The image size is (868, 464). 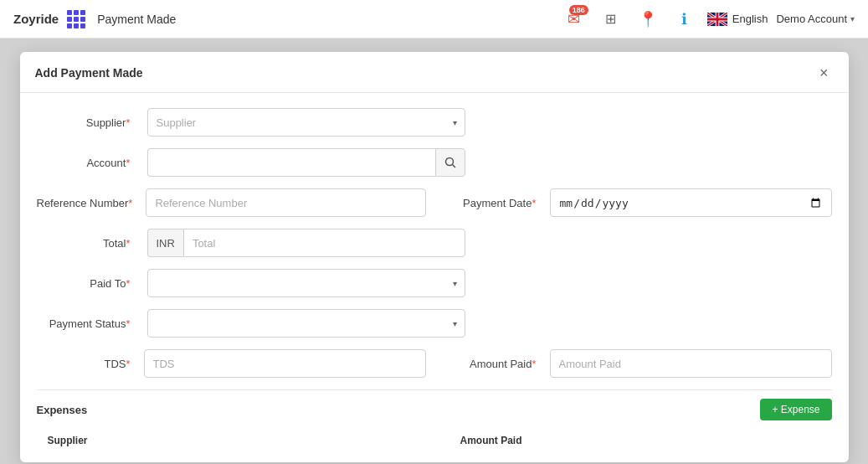 What do you see at coordinates (434, 441) in the screenshot?
I see `expenses-table: Supplier Amount Paid` at bounding box center [434, 441].